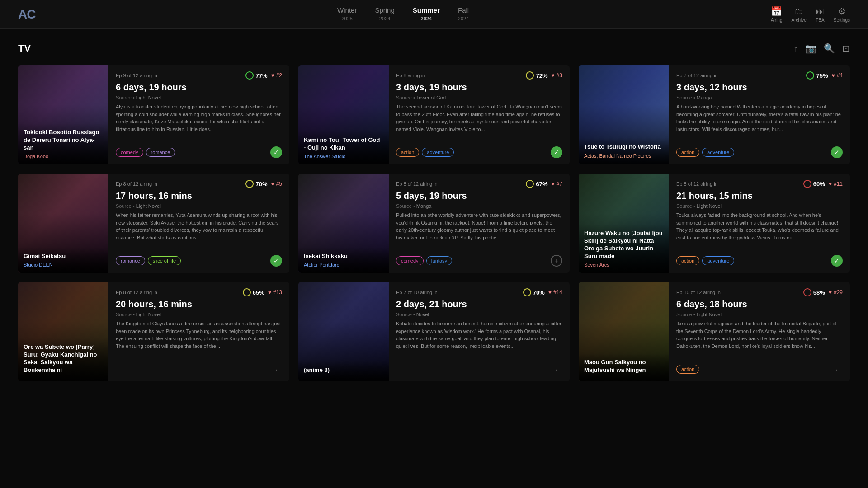 The image size is (868, 488). Describe the element at coordinates (820, 12) in the screenshot. I see `tba-icon: ⏭` at that location.